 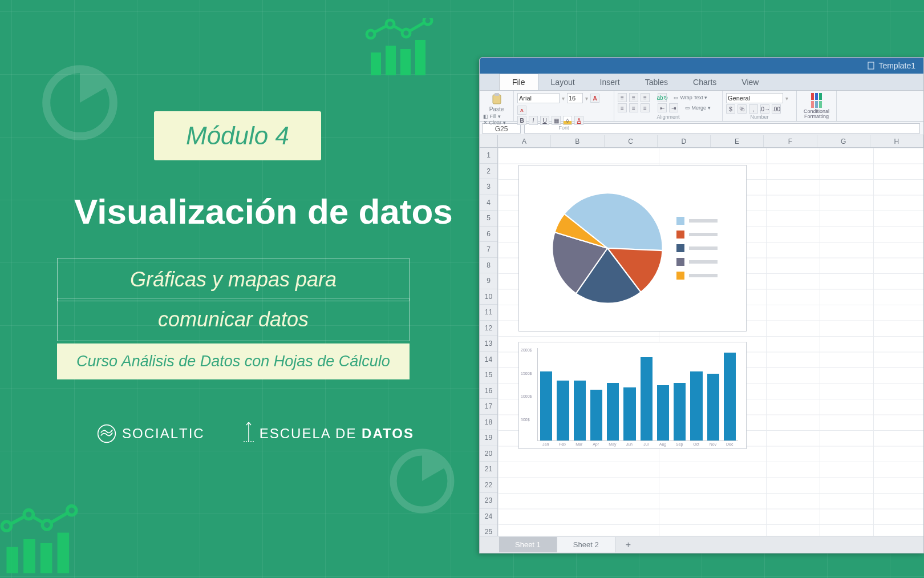 I want to click on align-right-button: ≡, so click(x=645, y=108).